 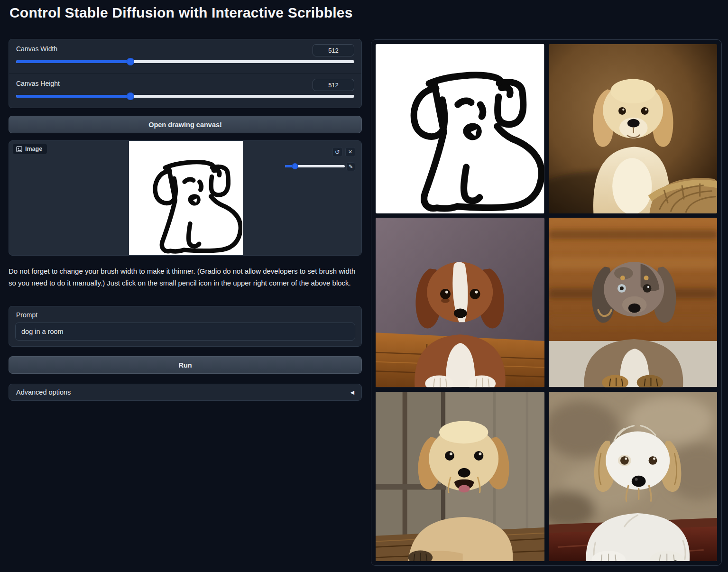 I want to click on drawing-canvas, so click(x=186, y=198).